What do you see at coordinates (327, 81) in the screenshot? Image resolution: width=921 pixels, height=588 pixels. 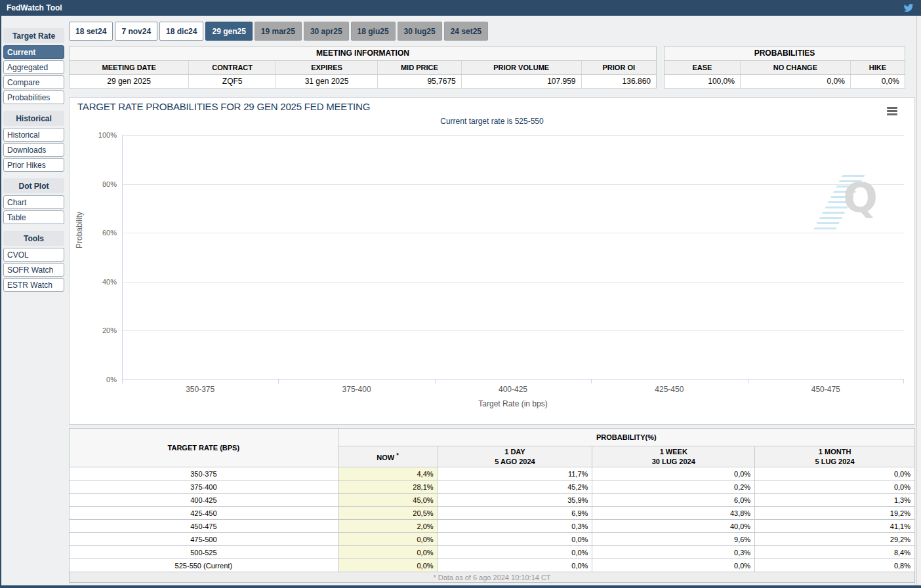 I see `meeting-info-value: 31 gen 2025` at bounding box center [327, 81].